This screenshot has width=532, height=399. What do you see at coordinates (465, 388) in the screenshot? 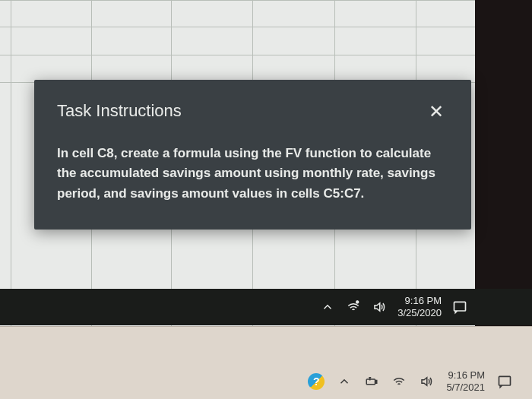
I see `outer-clock-date: 5/7/2021` at bounding box center [465, 388].